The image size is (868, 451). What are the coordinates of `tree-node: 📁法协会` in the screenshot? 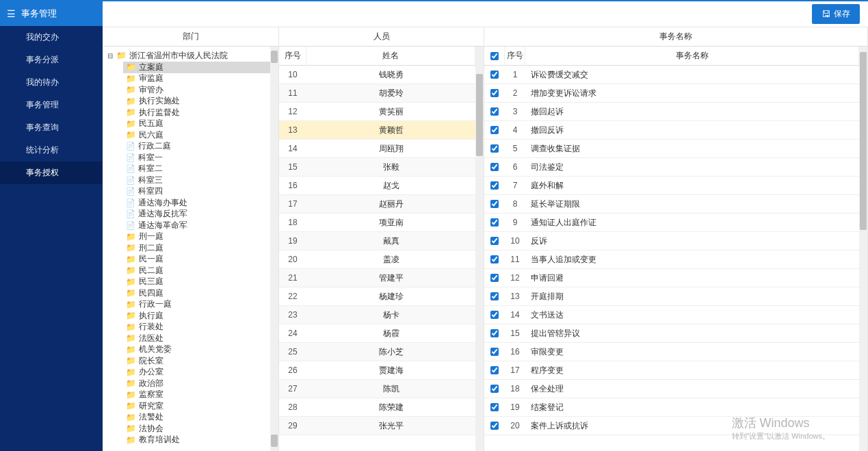 It's located at (197, 428).